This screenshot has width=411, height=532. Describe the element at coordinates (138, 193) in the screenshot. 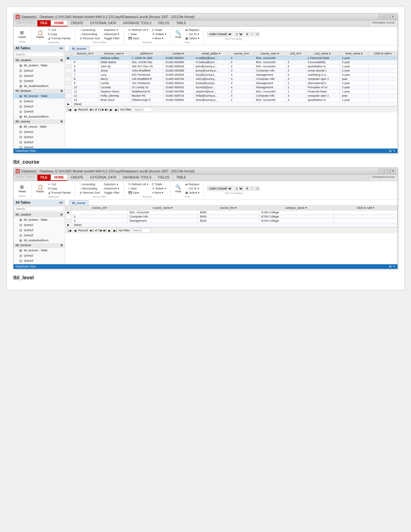

I see `save-record-button-2: 💾 Save` at that location.